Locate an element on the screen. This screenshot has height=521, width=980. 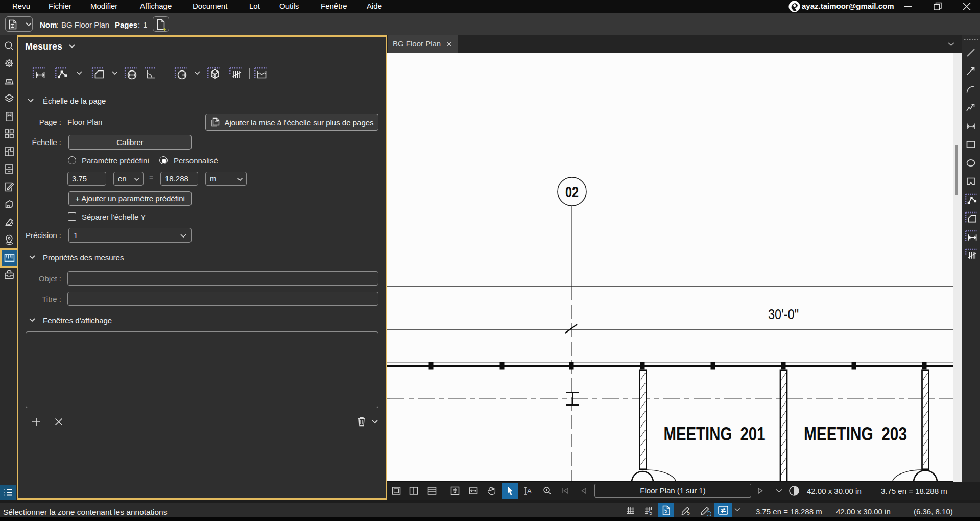
svg-text: A is located at coordinates (529, 491).